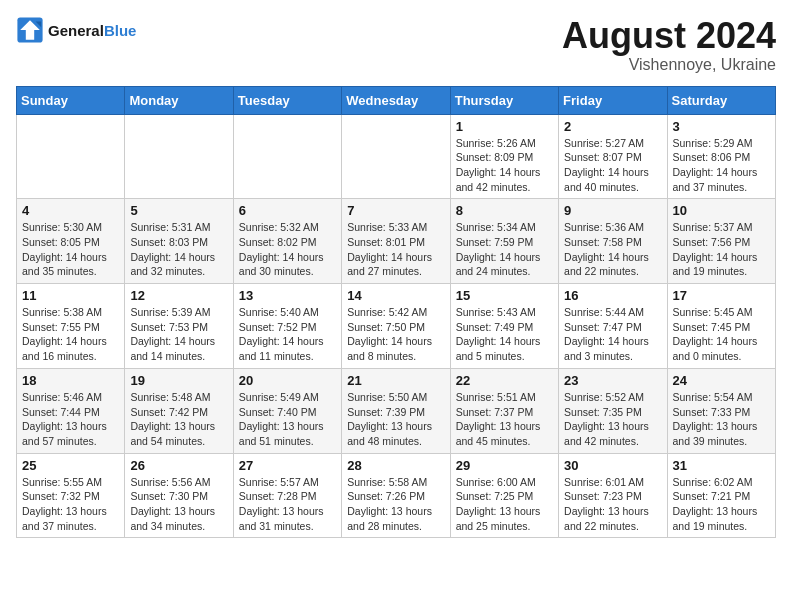 The height and width of the screenshot is (612, 792). What do you see at coordinates (178, 380) in the screenshot?
I see `day-number: 19` at bounding box center [178, 380].